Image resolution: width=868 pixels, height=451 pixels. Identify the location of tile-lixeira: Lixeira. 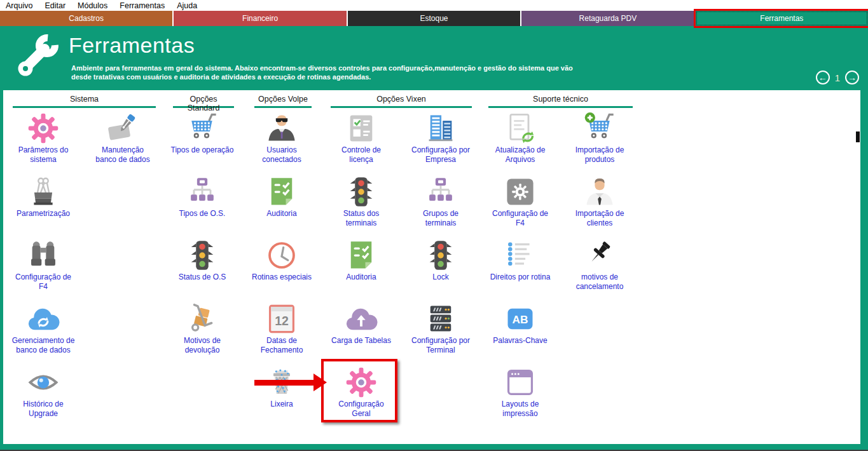
(282, 387).